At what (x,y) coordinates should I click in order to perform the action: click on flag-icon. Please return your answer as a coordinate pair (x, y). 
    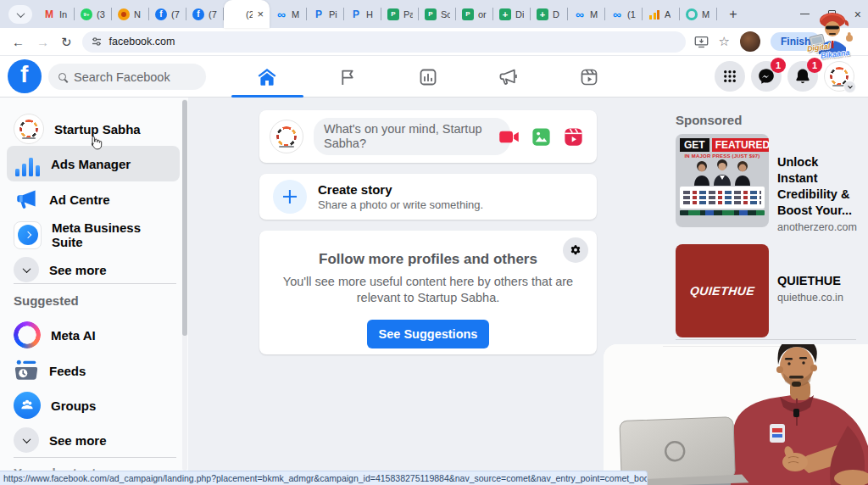
    Looking at the image, I should click on (348, 77).